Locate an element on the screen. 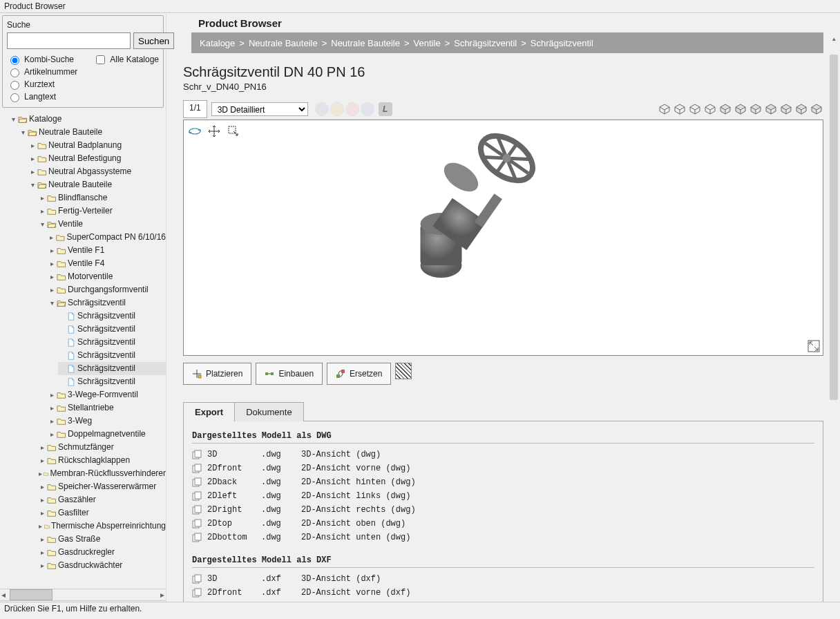  tree-folder-item: ▾Neutrale Bauteile is located at coordinates (93, 133).